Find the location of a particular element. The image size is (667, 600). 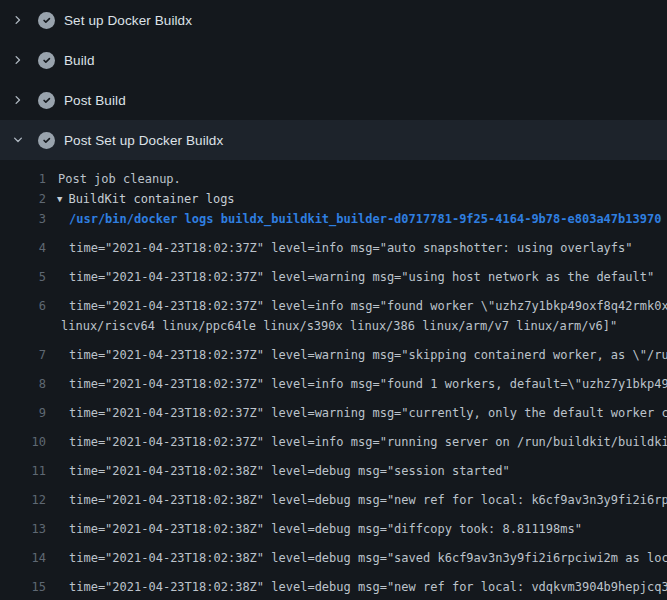

log-row: 15time="2021-04-23T18:02:38Z" level=debu… is located at coordinates (334, 582).